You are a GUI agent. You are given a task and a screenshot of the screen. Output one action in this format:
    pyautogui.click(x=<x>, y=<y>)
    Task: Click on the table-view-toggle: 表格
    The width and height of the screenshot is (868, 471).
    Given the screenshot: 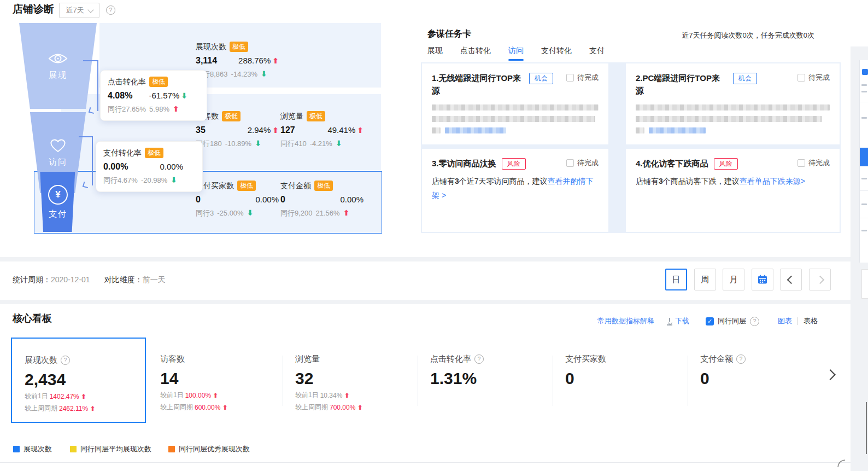 What is the action you would take?
    pyautogui.click(x=811, y=321)
    